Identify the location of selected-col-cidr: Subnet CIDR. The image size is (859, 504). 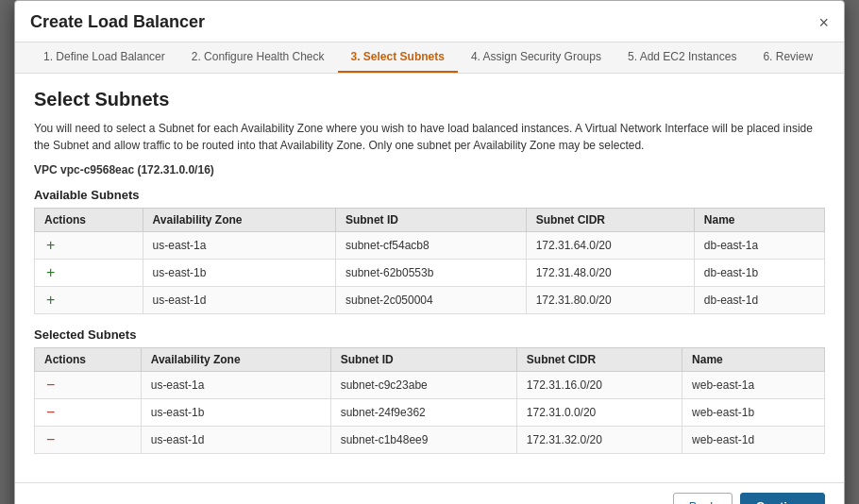
(598, 361).